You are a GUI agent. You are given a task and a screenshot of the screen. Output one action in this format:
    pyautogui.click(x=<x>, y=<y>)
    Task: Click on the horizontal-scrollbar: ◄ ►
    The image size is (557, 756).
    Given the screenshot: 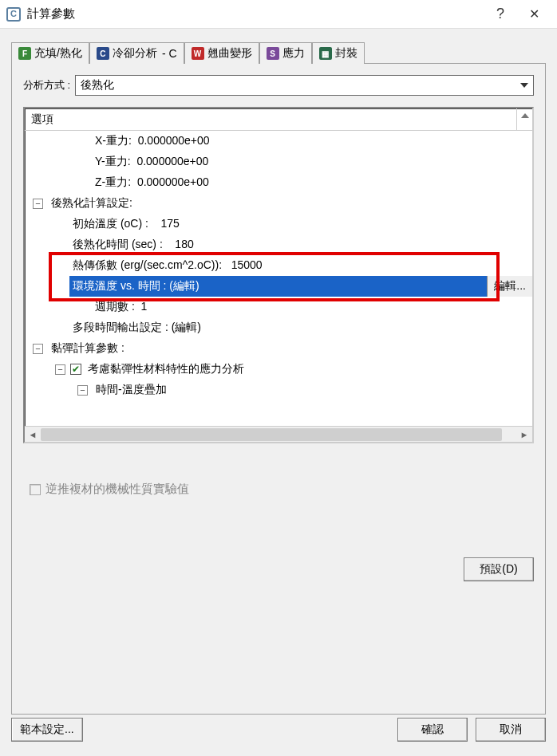 What is the action you would take?
    pyautogui.click(x=278, y=434)
    